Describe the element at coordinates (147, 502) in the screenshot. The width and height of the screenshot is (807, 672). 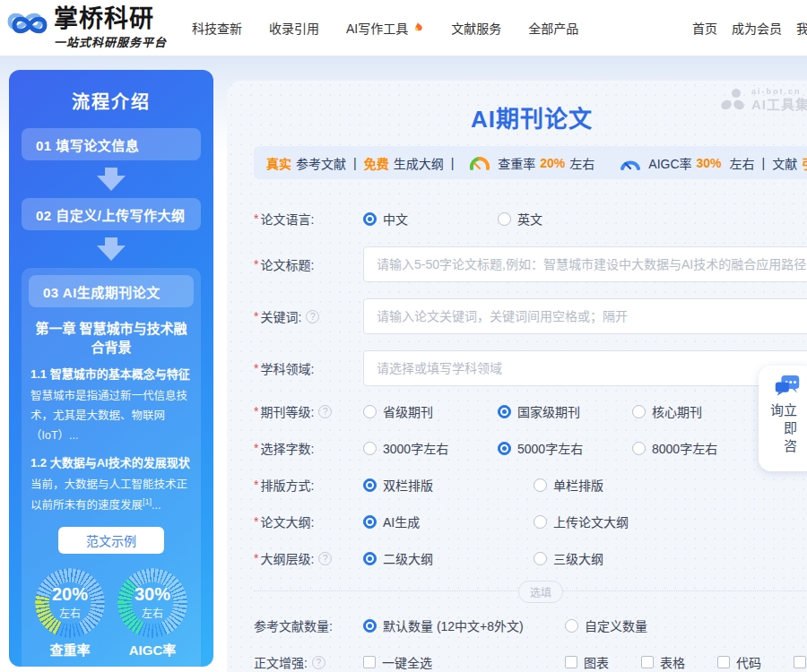
I see `citation-mark: [1]` at that location.